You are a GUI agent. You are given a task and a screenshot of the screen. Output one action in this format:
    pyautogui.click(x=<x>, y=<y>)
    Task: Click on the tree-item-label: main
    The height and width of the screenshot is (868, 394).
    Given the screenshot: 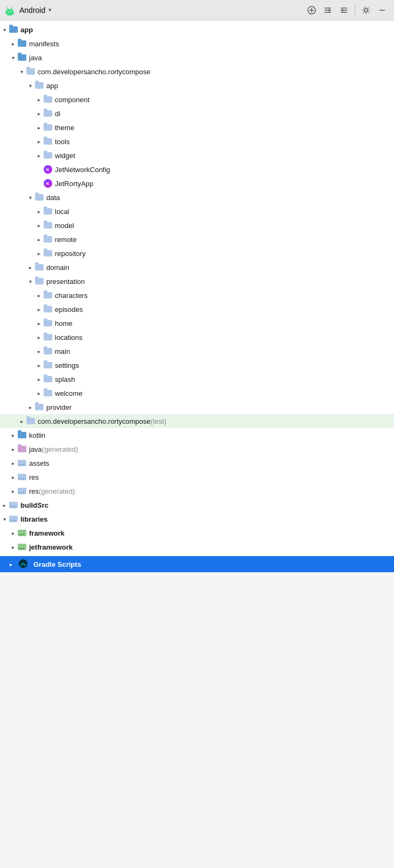 What is the action you would take?
    pyautogui.click(x=62, y=352)
    